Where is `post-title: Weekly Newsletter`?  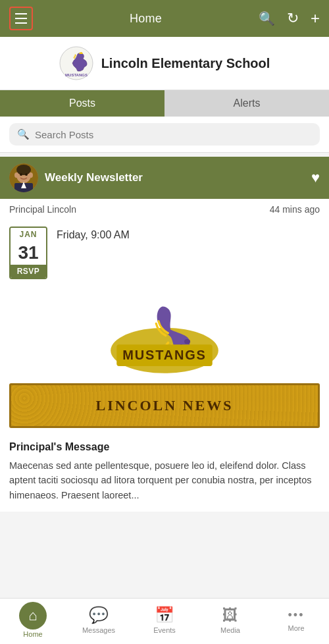 post-title: Weekly Newsletter is located at coordinates (93, 178).